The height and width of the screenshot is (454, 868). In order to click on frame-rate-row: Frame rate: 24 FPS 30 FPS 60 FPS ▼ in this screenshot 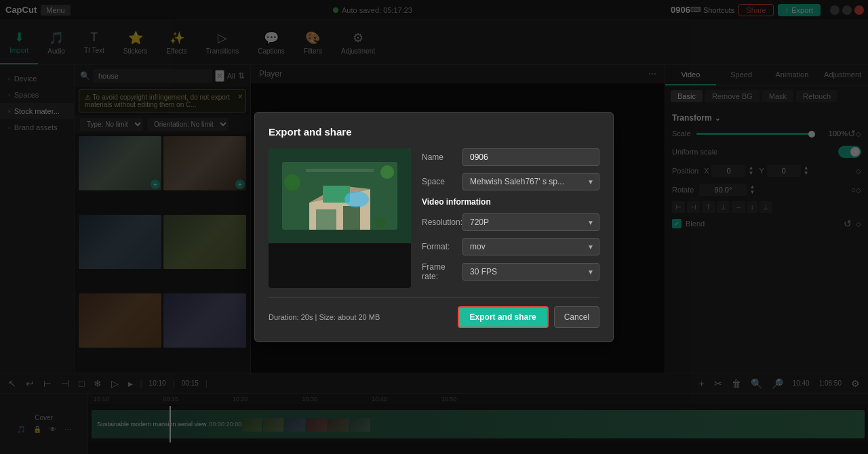, I will do `click(511, 272)`.